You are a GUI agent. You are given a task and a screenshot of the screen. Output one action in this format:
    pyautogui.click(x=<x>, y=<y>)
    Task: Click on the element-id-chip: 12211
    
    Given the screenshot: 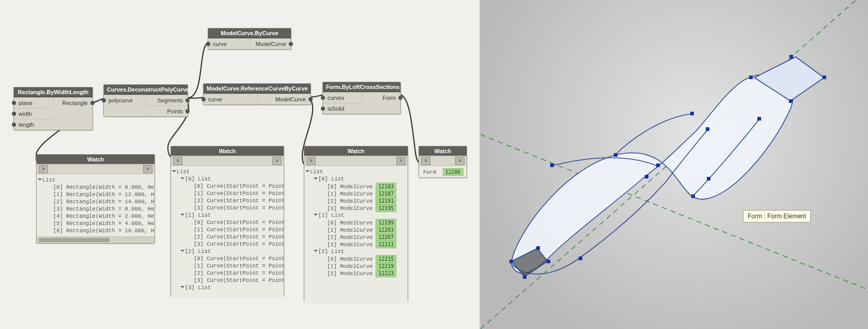 What is the action you would take?
    pyautogui.click(x=386, y=244)
    